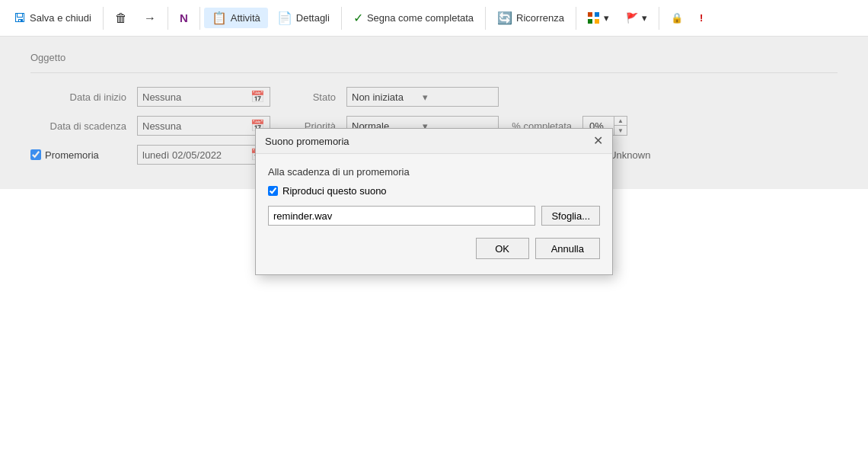 The height and width of the screenshot is (471, 868). Describe the element at coordinates (434, 142) in the screenshot. I see `dialog-header: Suono promemoria ✕` at that location.